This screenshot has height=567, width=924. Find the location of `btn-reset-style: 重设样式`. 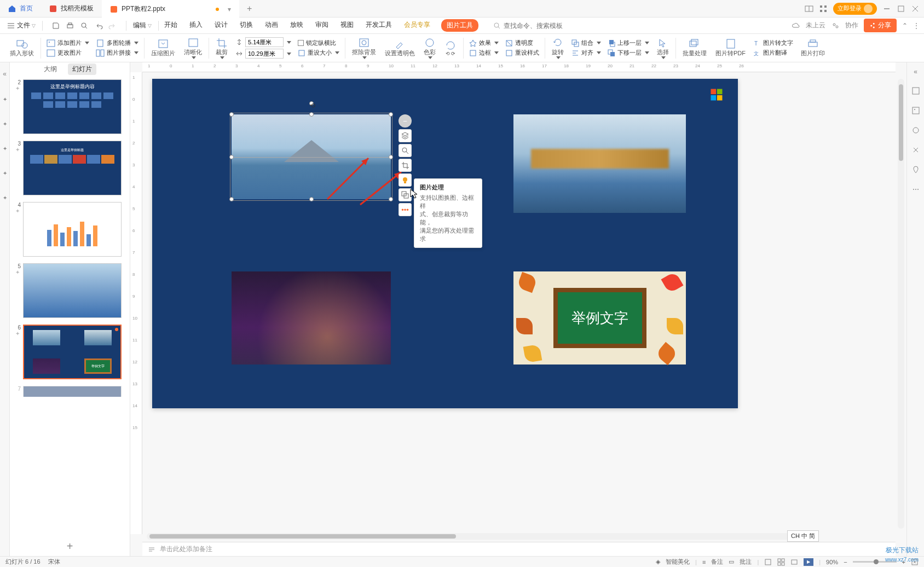

btn-reset-style: 重设样式 is located at coordinates (522, 53).